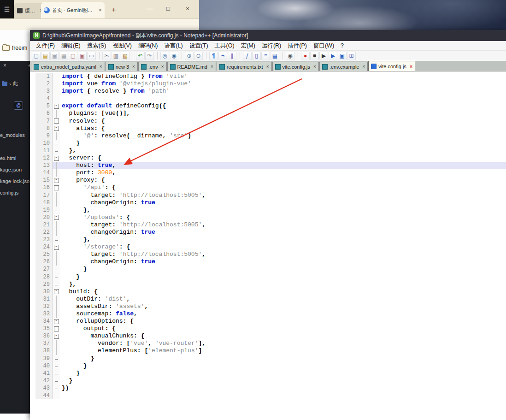  I want to click on close-icon: ▢, so click(73, 56).